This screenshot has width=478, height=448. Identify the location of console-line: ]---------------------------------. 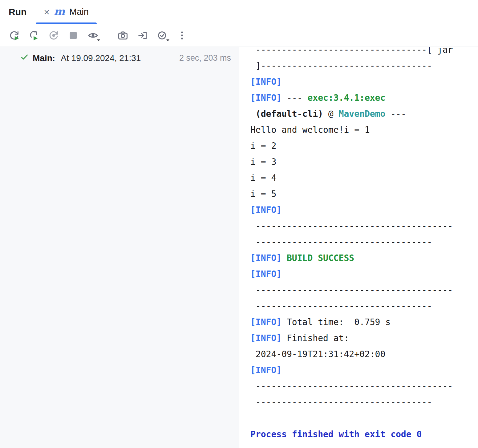
(364, 66).